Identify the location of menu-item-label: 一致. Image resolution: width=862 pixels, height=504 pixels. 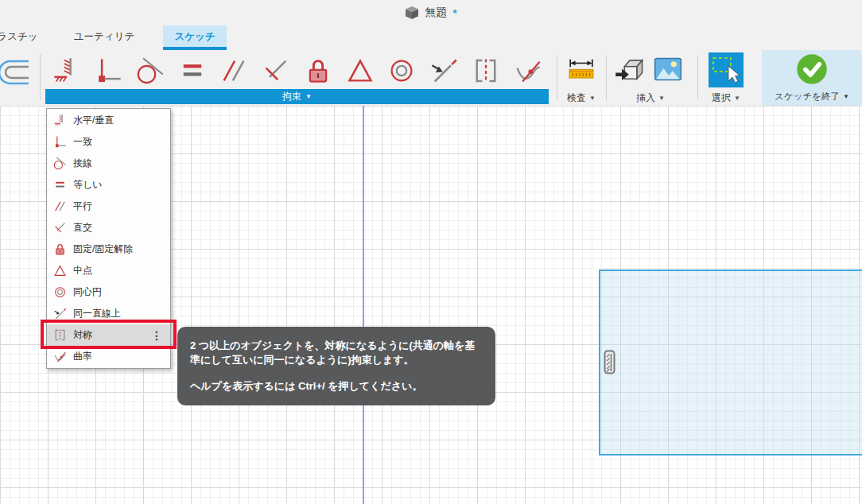
(83, 142).